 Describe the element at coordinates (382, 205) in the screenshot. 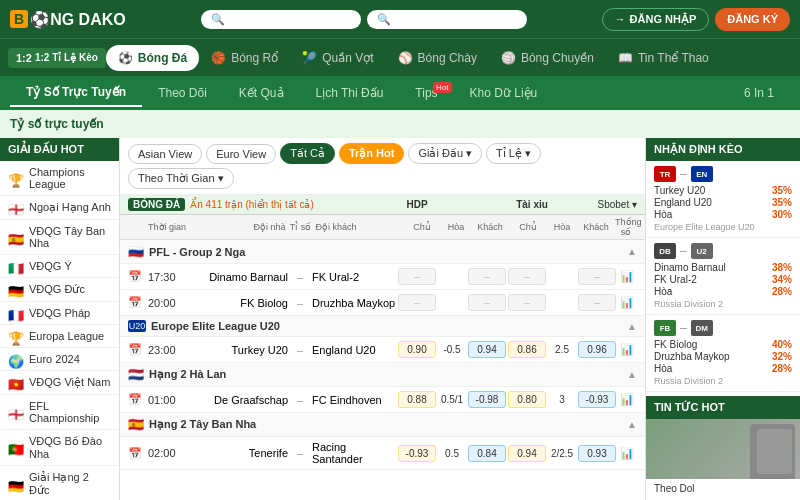

I see `match-info-bar: BÓNG ĐÁ Ẩn 411 trận (hiển thị tất cả) HD…` at that location.